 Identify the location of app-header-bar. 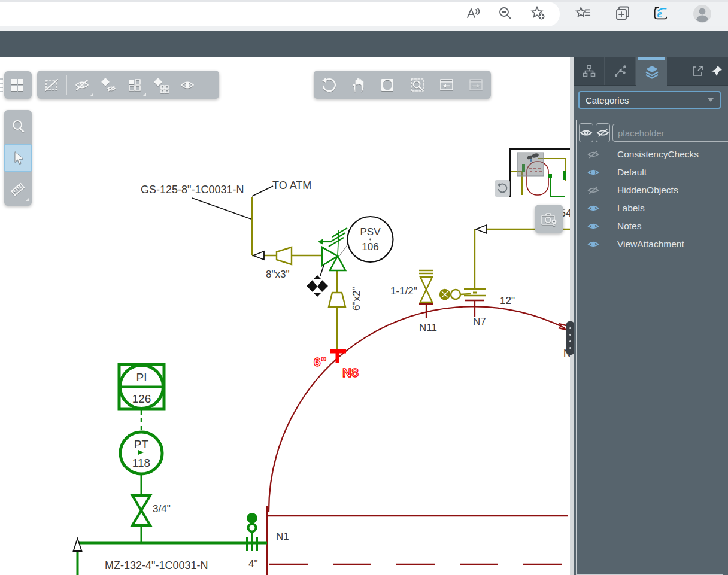
(364, 44).